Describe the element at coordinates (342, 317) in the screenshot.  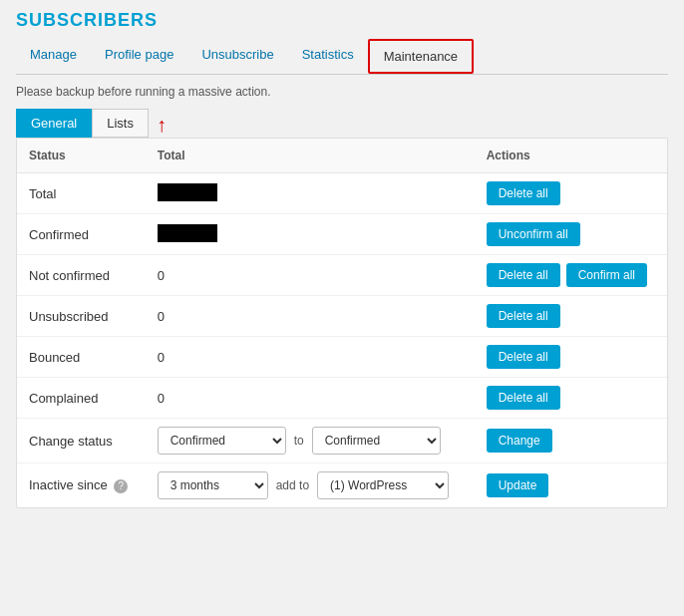
I see `table-row: Unsubscribed 0 Delete all` at that location.